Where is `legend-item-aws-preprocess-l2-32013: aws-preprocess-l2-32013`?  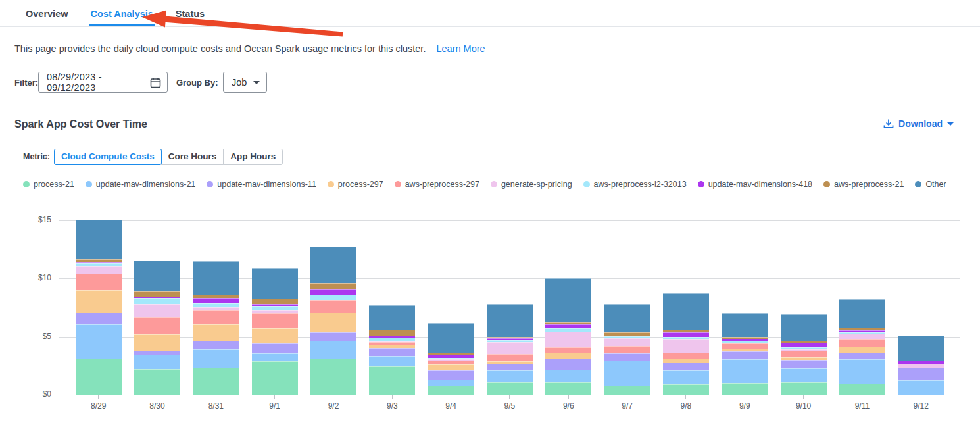 legend-item-aws-preprocess-l2-32013: aws-preprocess-l2-32013 is located at coordinates (635, 184).